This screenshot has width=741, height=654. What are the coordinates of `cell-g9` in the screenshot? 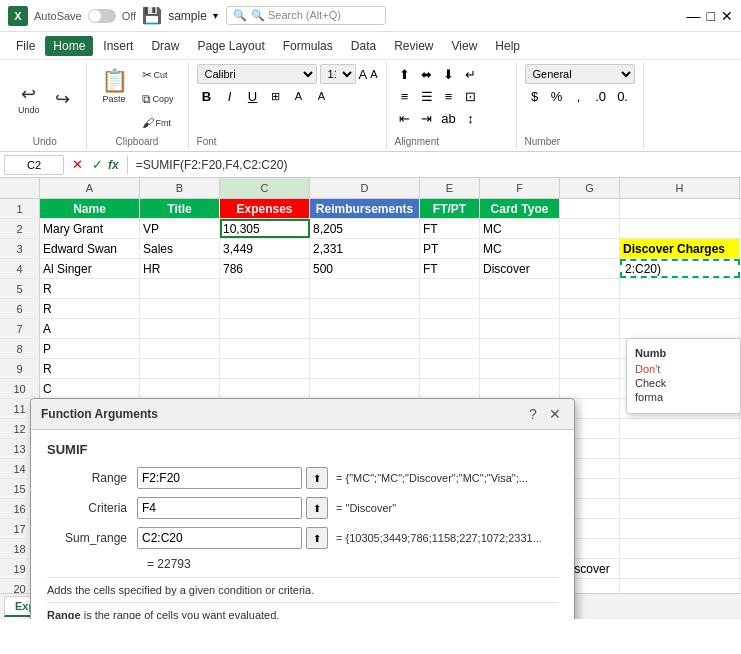 It's located at (590, 368).